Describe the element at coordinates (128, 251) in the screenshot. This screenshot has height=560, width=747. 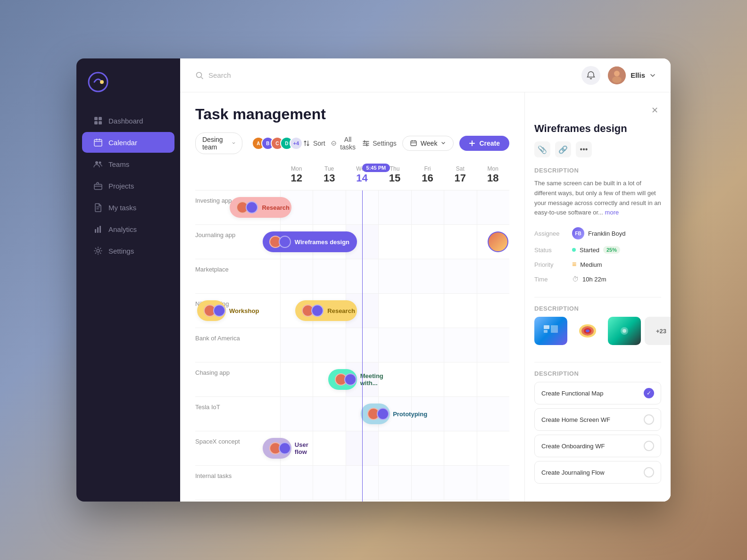
I see `sidebar-item-settings: Settings` at that location.